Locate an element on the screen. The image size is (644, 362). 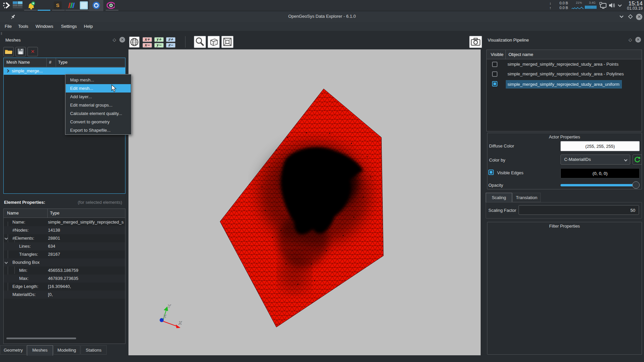
pipeline-dock-title: Visualization Pipeline is located at coordinates (508, 40).